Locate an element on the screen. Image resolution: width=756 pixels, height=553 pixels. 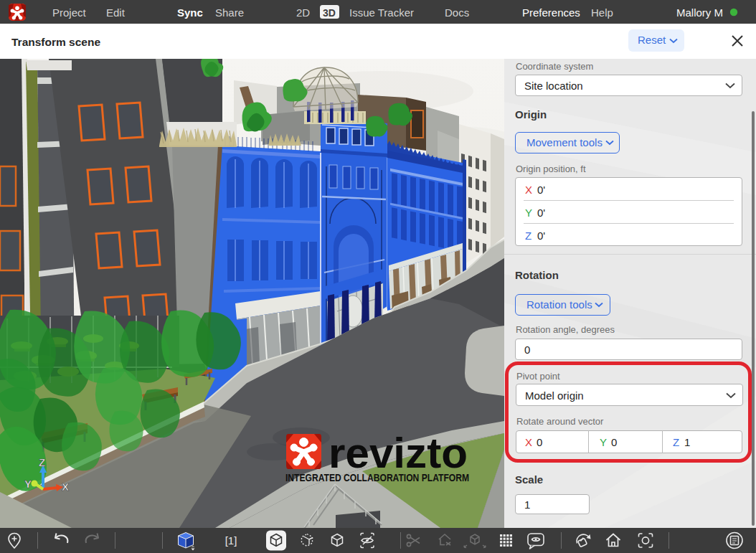
svg-text: revizto is located at coordinates (398, 453).